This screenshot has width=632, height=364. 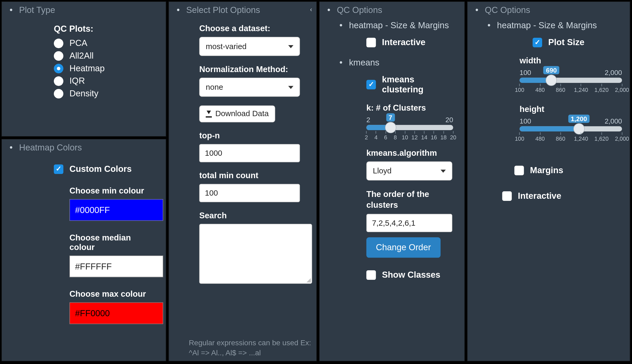 What do you see at coordinates (81, 56) in the screenshot?
I see `radio-label: All2All` at bounding box center [81, 56].